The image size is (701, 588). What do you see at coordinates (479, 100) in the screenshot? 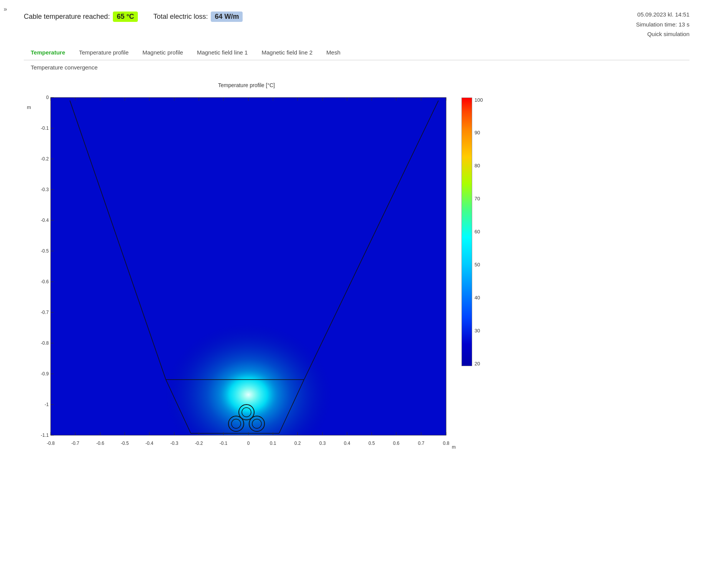
I see `colorbar-label-100: 100` at bounding box center [479, 100].